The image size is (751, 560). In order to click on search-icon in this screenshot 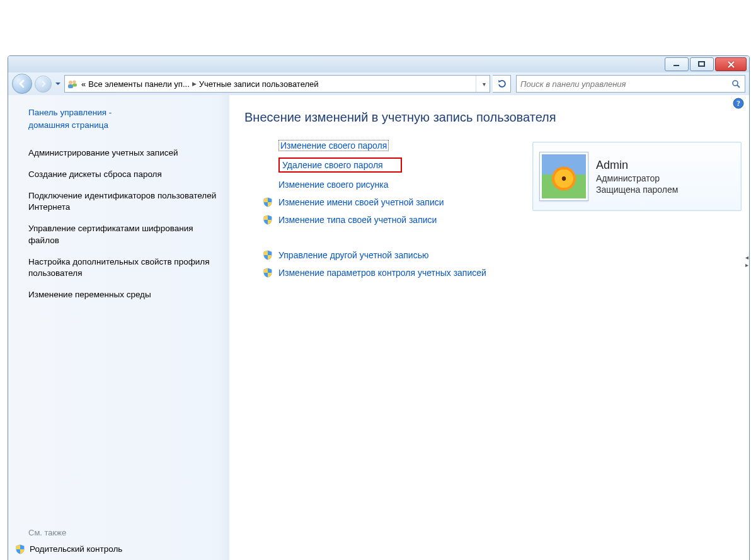, I will do `click(736, 84)`.